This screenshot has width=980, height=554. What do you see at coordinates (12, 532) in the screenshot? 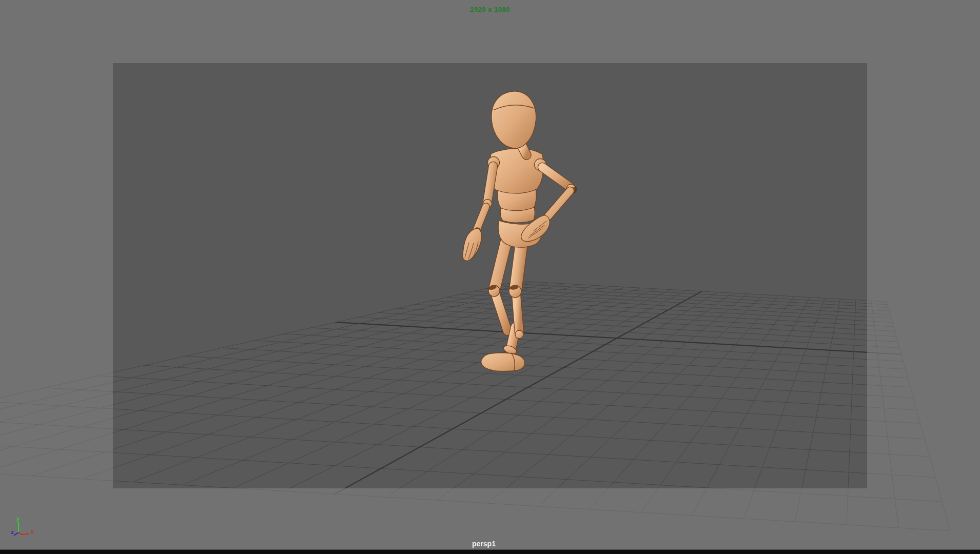
I see `axis-z-label: z` at bounding box center [12, 532].